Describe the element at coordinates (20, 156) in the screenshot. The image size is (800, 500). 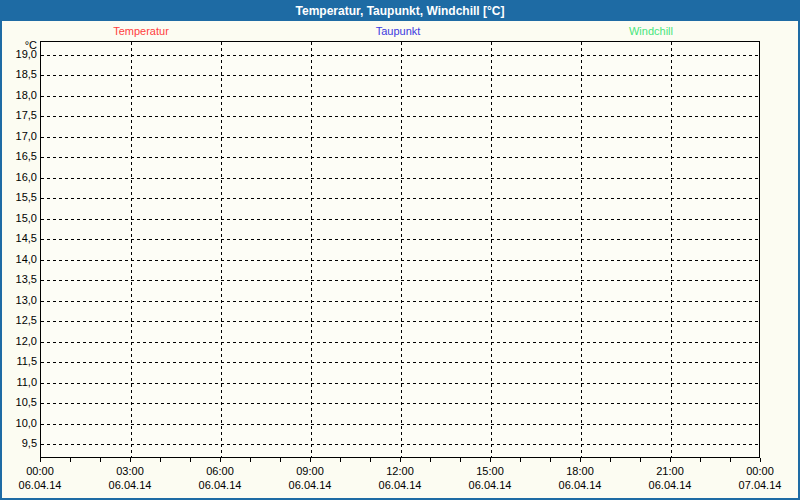
I see `y-axis-tick-label: 16,5` at that location.